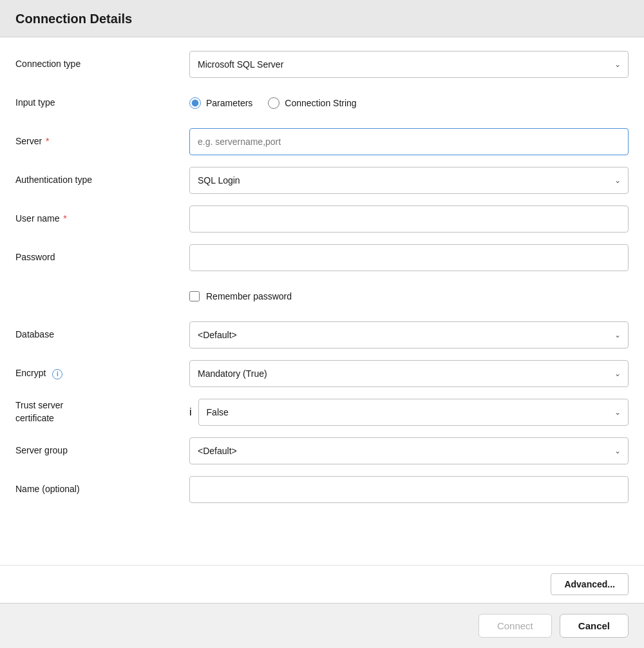 This screenshot has height=648, width=644. What do you see at coordinates (409, 64) in the screenshot?
I see `connection-type-control: Microsoft SQL Server PostgreSQL MySQL SQ…` at bounding box center [409, 64].